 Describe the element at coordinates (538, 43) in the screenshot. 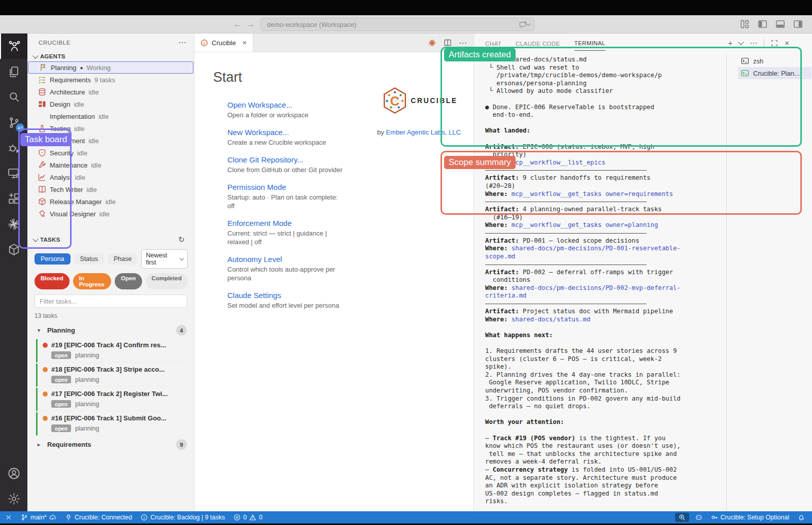

I see `panel-tab-claude-code: CLAUDE CODE` at that location.